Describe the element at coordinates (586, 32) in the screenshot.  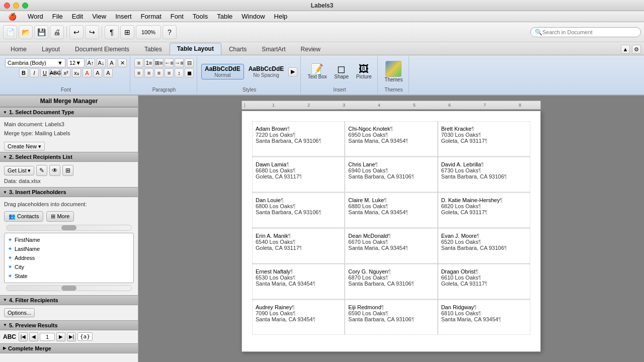
I see `search-bar: 🔍` at that location.